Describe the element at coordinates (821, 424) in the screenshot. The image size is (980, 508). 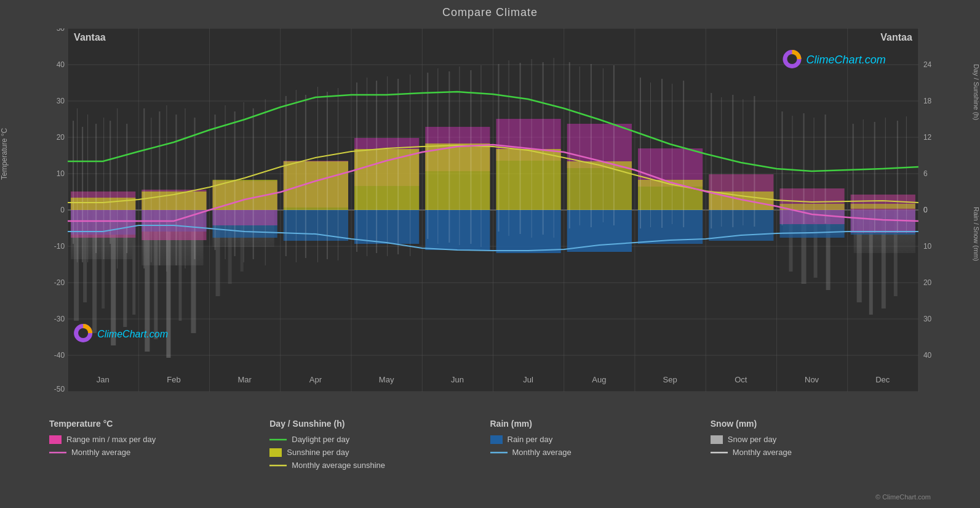
I see `legend-header-snow: Snow (mm)` at that location.